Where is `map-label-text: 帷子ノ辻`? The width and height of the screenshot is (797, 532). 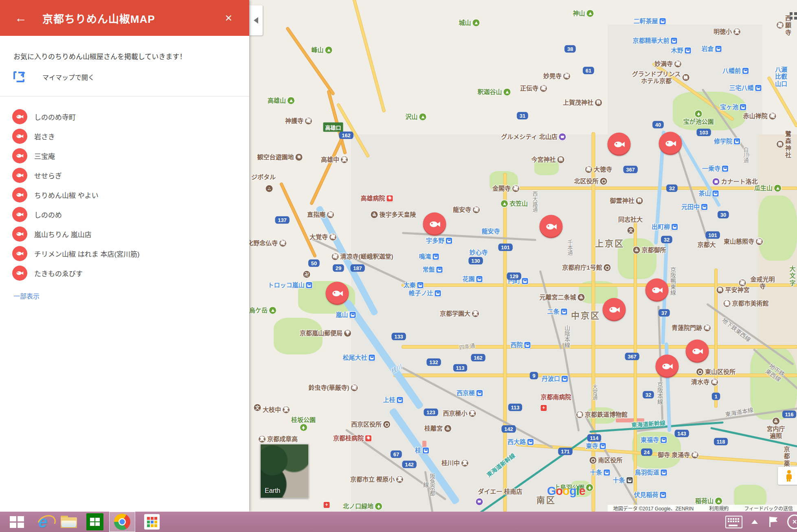
map-label-text: 帷子ノ辻 is located at coordinates (421, 293).